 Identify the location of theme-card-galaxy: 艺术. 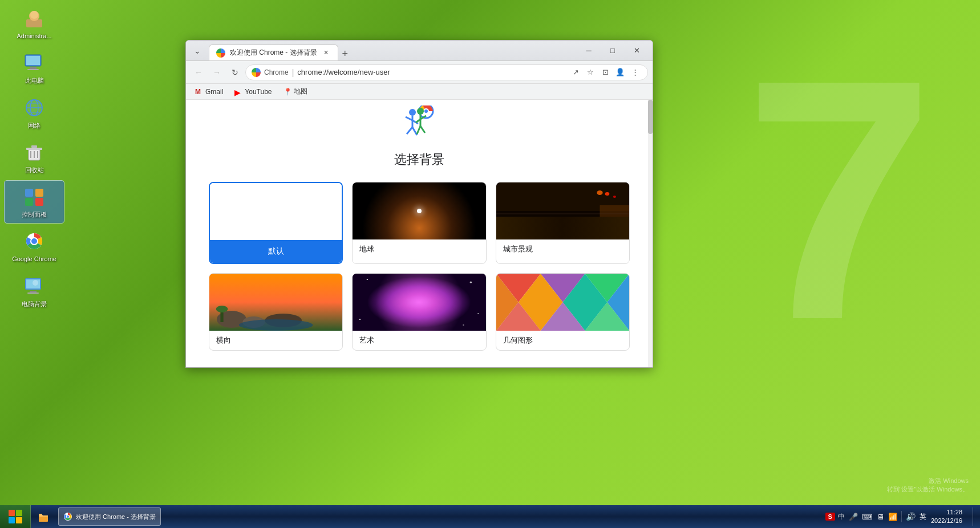
(419, 312).